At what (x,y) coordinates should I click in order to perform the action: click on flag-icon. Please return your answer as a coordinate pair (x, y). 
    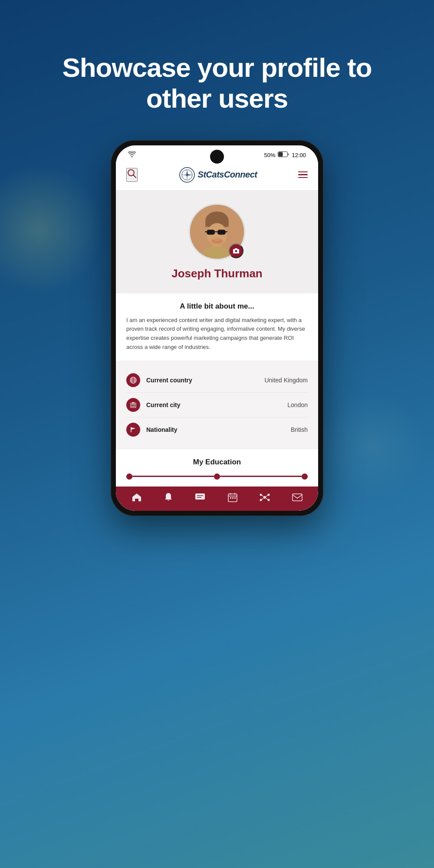
    Looking at the image, I should click on (133, 430).